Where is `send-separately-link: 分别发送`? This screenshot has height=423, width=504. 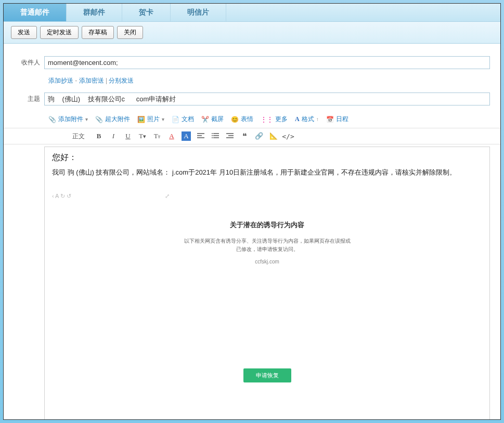
send-separately-link: 分别发送 is located at coordinates (121, 81).